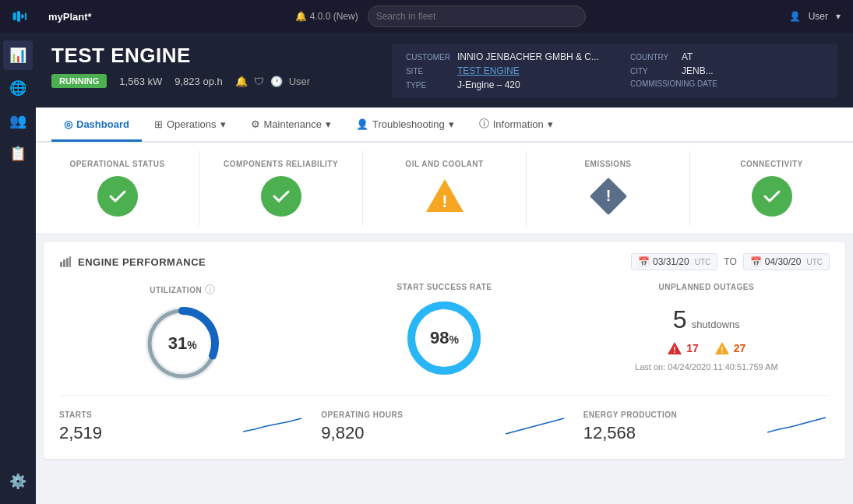  I want to click on user-label: User, so click(818, 16).